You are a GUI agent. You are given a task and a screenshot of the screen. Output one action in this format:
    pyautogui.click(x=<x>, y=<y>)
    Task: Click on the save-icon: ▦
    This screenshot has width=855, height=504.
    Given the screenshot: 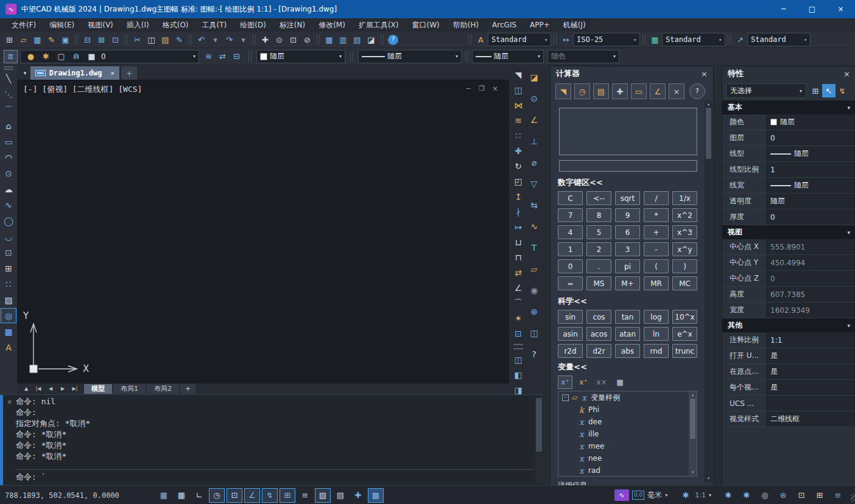 What is the action you would take?
    pyautogui.click(x=38, y=40)
    